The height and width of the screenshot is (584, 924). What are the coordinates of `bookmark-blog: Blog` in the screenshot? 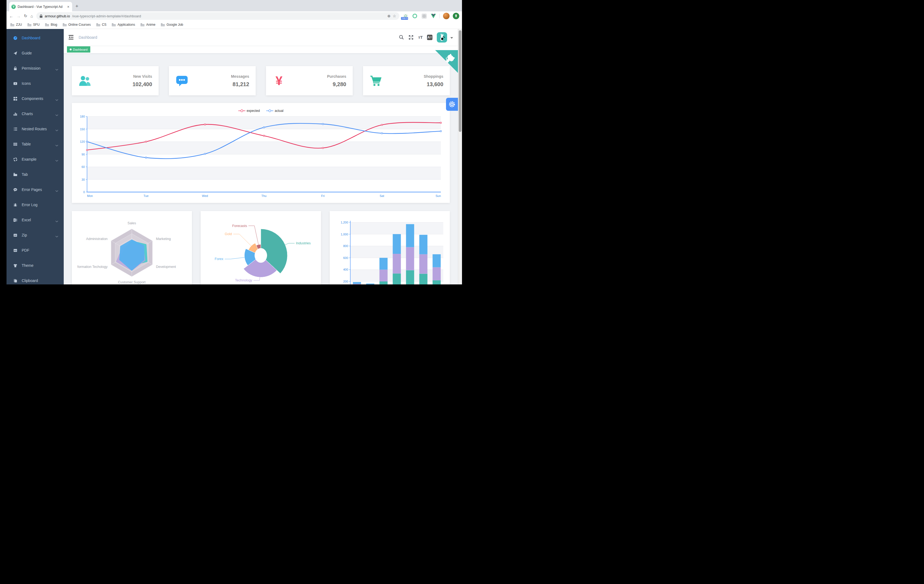 It's located at (51, 25).